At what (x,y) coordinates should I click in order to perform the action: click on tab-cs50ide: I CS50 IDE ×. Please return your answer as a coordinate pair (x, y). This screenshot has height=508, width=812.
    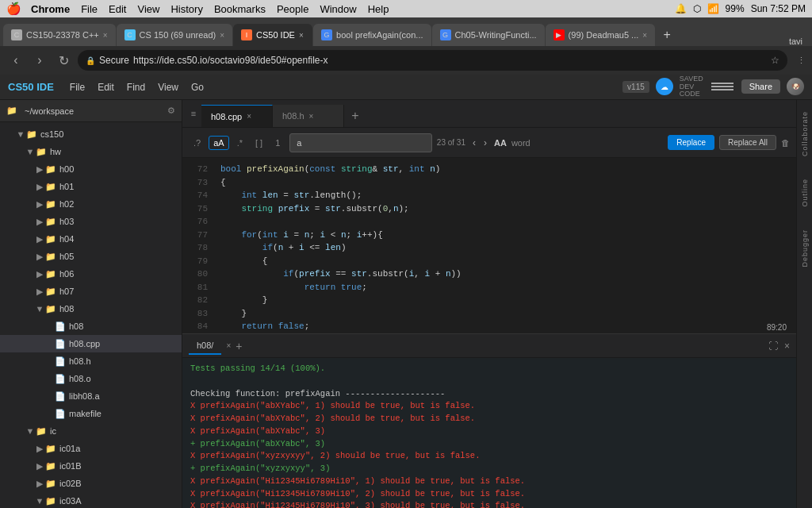
    Looking at the image, I should click on (273, 35).